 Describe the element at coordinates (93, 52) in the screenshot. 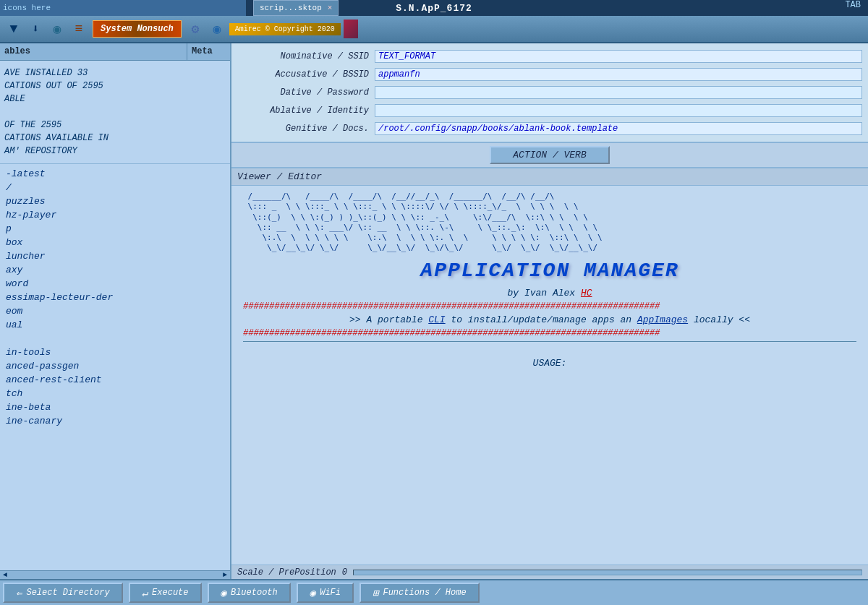

I see `sidebar-column-ables: ables` at that location.